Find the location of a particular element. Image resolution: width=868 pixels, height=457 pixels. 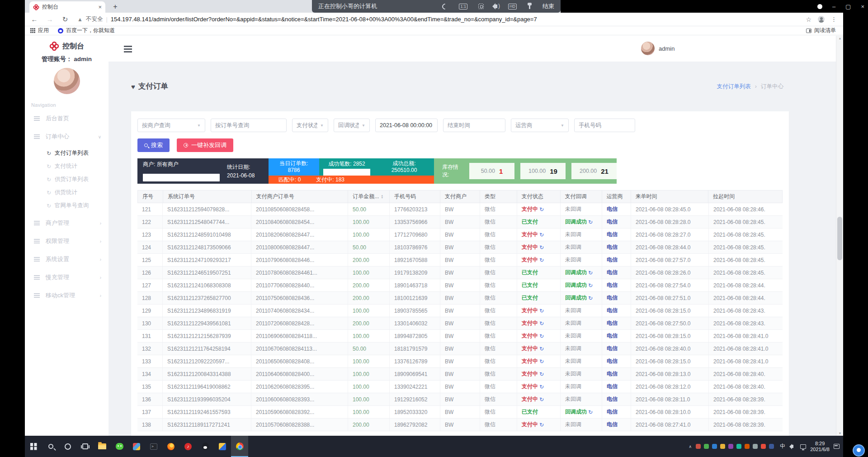

breadcrumb-current: 支付订单列表 is located at coordinates (734, 87).